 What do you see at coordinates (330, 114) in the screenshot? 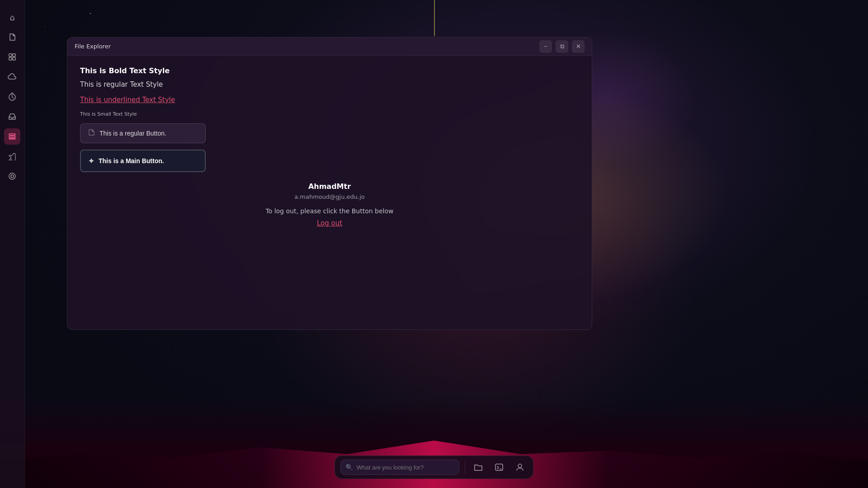
I see `small-text-label: This is Small Text Style` at bounding box center [330, 114].